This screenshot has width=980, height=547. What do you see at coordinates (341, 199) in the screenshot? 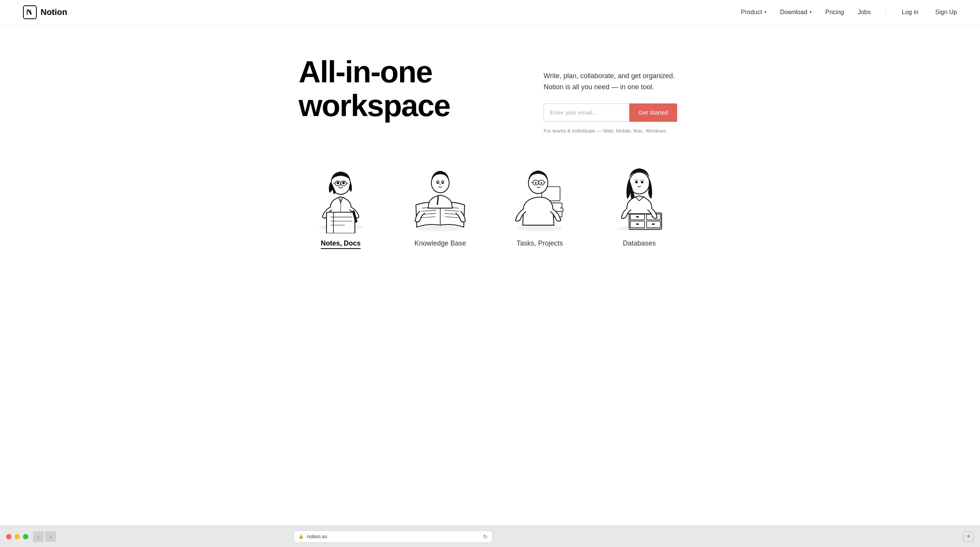
I see `notes-docs-illustration` at bounding box center [341, 199].